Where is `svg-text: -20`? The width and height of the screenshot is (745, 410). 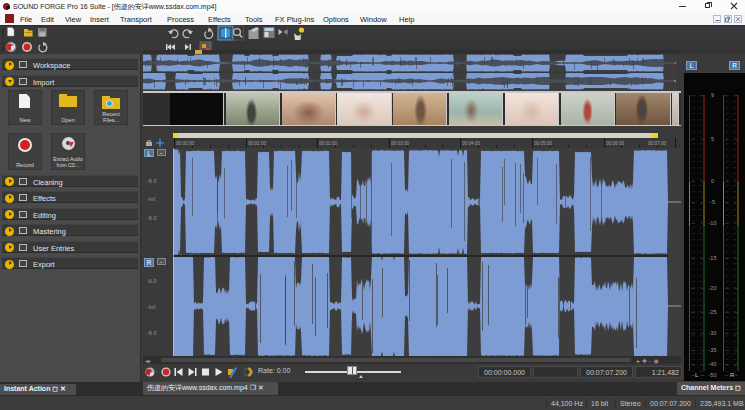 svg-text: -20 is located at coordinates (713, 288).